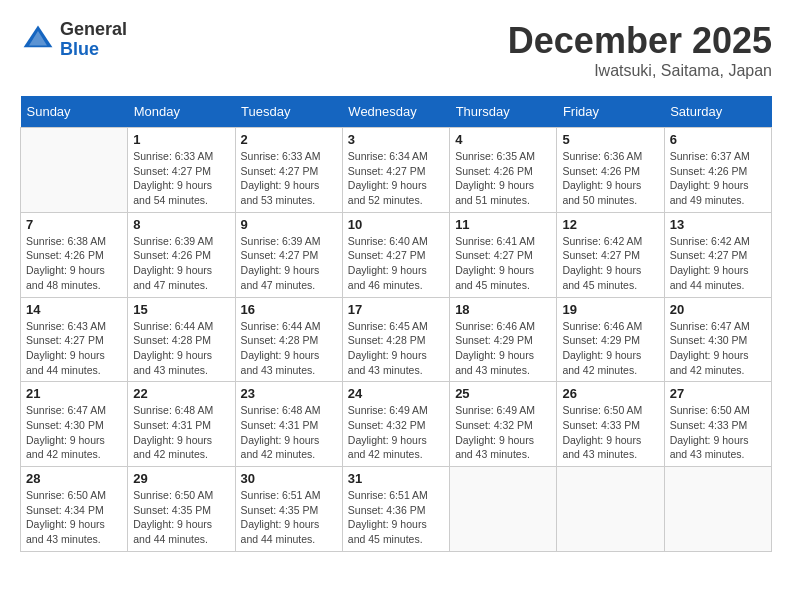 Image resolution: width=792 pixels, height=612 pixels. What do you see at coordinates (288, 112) in the screenshot?
I see `weekday-header-tuesday: Tuesday` at bounding box center [288, 112].